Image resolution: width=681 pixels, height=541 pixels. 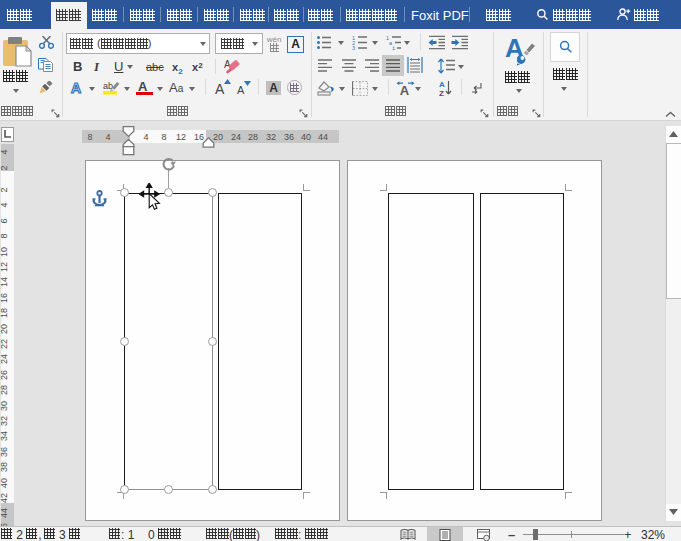 What do you see at coordinates (442, 93) in the screenshot?
I see `svg-text: Z` at bounding box center [442, 93].